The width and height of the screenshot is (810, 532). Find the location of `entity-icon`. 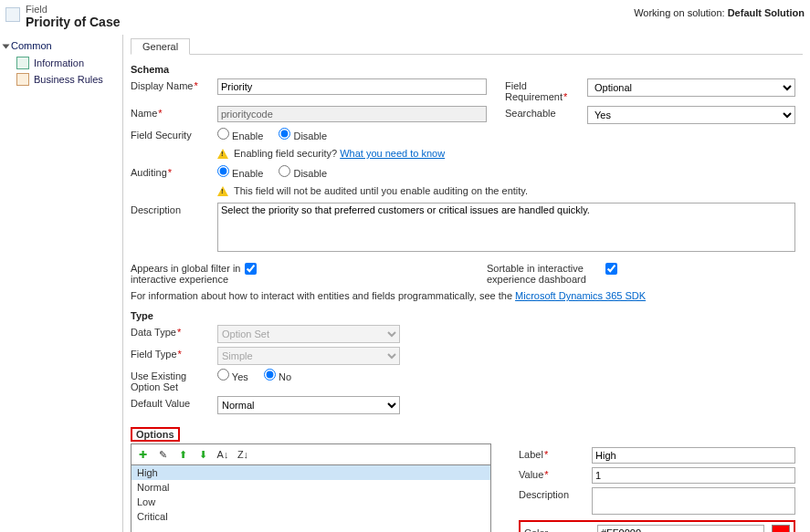

entity-icon is located at coordinates (13, 15).